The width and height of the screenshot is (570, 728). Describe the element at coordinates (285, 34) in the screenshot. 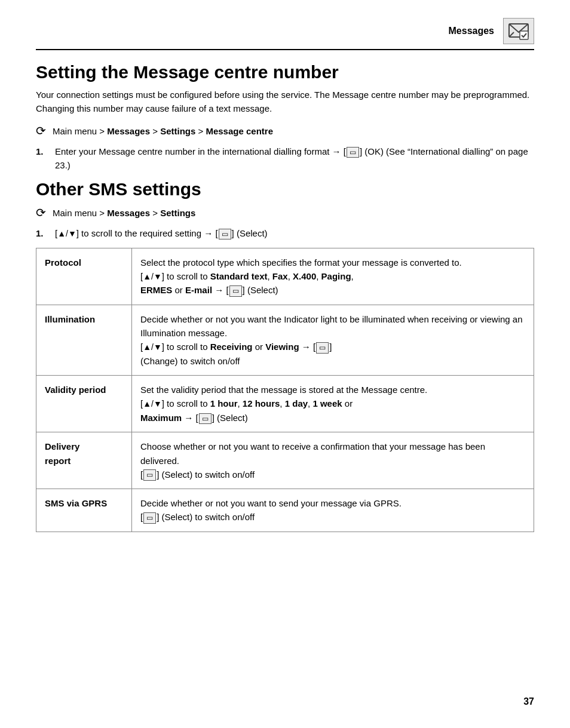

I see `page-header: Messages` at that location.